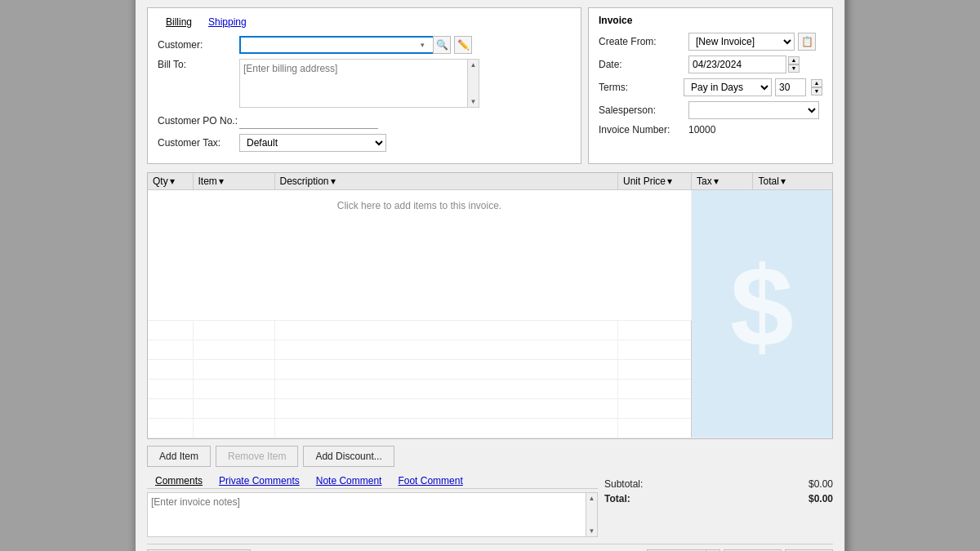  Describe the element at coordinates (817, 91) in the screenshot. I see `terms-down-btn: ▼` at that location.